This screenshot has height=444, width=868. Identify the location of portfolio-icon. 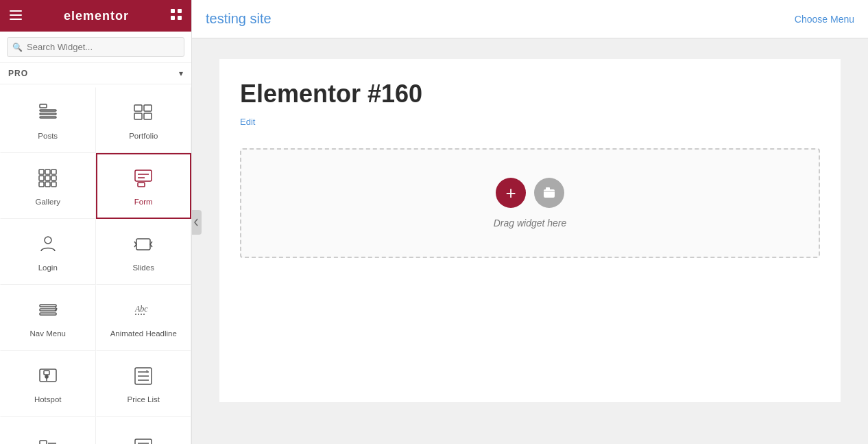
(143, 114).